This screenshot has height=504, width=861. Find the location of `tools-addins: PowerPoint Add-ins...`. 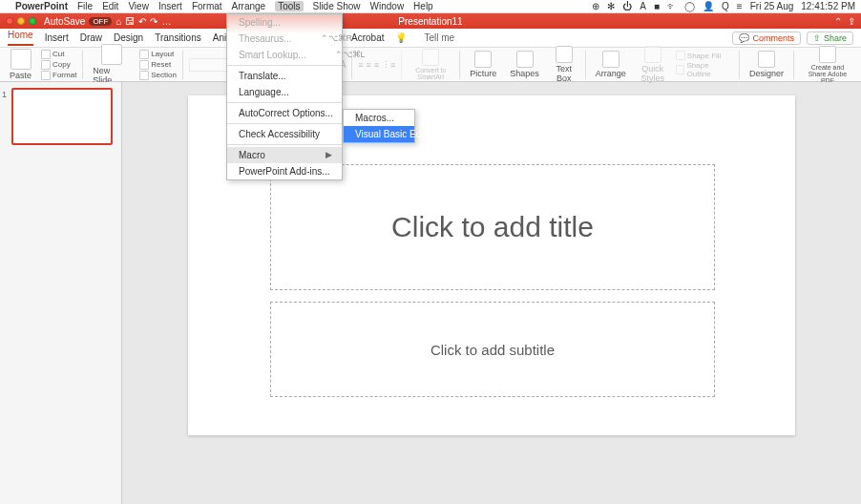

tools-addins: PowerPoint Add-ins... is located at coordinates (284, 172).